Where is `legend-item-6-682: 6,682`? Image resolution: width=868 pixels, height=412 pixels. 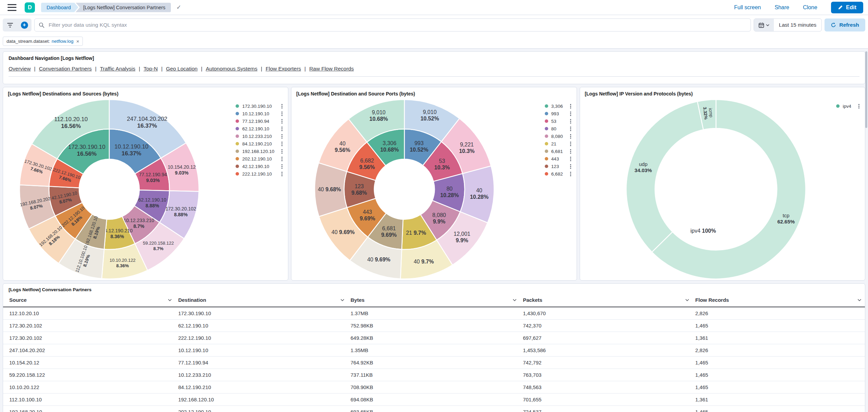 legend-item-6-682: 6,682 is located at coordinates (558, 174).